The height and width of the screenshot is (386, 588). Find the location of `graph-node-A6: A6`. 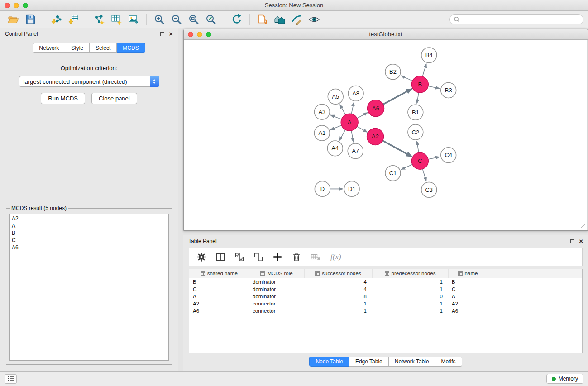

graph-node-A6: A6 is located at coordinates (376, 109).